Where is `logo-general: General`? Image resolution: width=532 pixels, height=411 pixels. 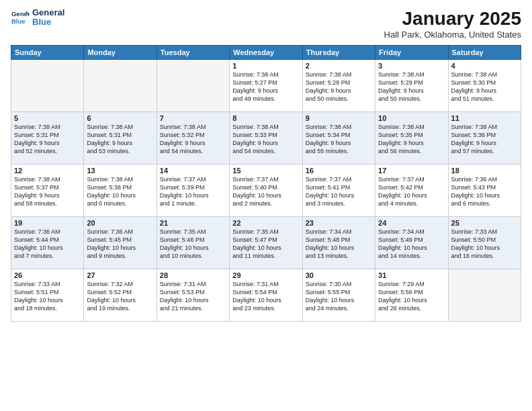
logo-general: General is located at coordinates (48, 13).